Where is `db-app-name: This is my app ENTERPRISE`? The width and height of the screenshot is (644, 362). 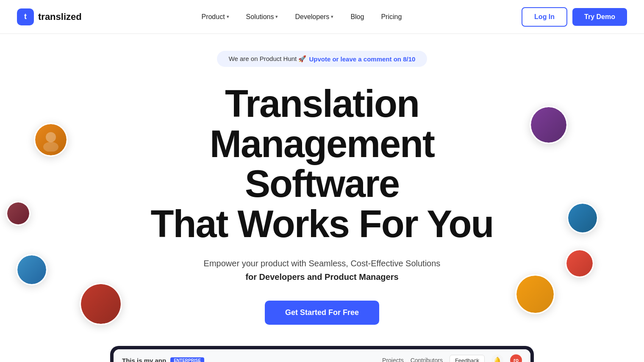 db-app-name: This is my app ENTERPRISE is located at coordinates (163, 360).